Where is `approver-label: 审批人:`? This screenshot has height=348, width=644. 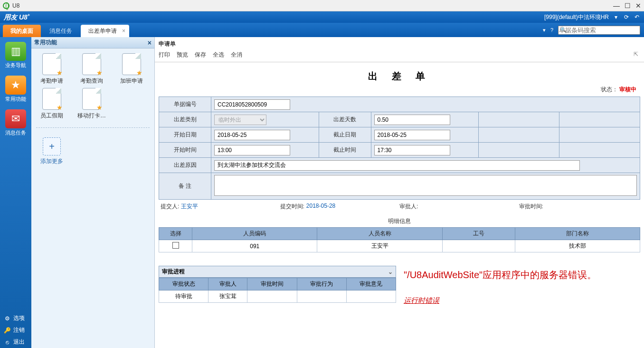
approver-label: 审批人: is located at coordinates (408, 206).